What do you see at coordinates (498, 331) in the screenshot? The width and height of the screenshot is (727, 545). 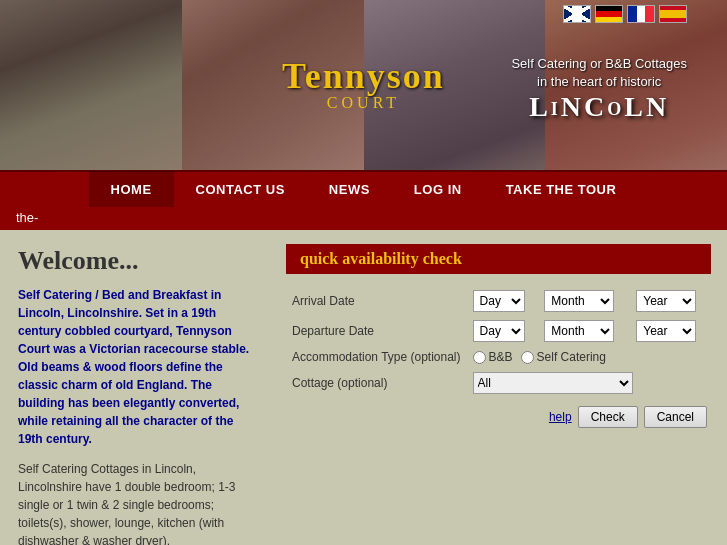 I see `departure-row: Departure Date Day Month Year` at bounding box center [498, 331].